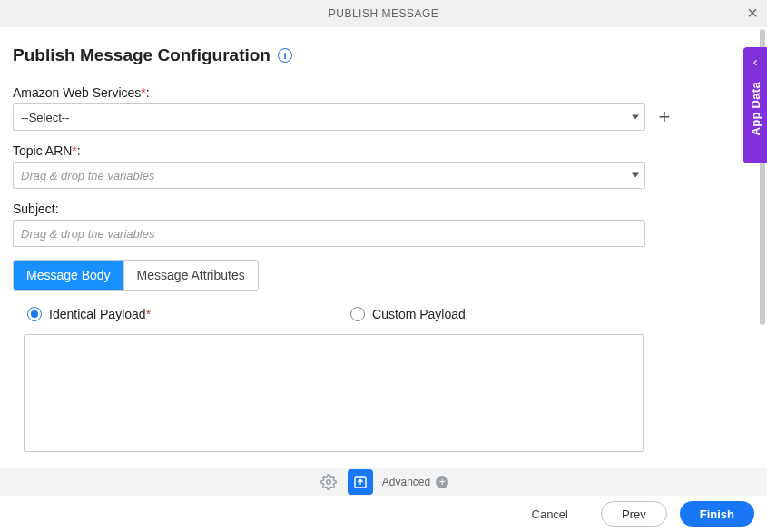 Image resolution: width=767 pixels, height=532 pixels. What do you see at coordinates (320, 234) in the screenshot?
I see `subject-input` at bounding box center [320, 234].